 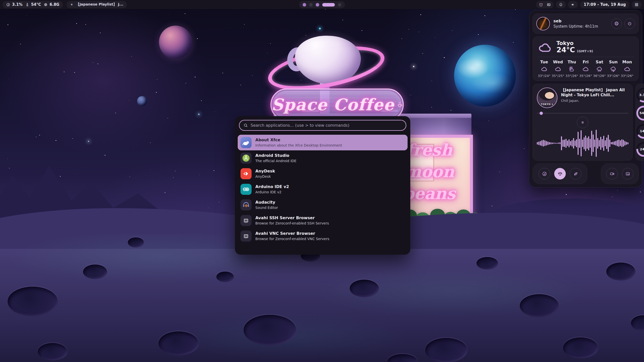 I want to click on user-card: seb System Uptime: 4h11m ⚙, so click(x=586, y=24).